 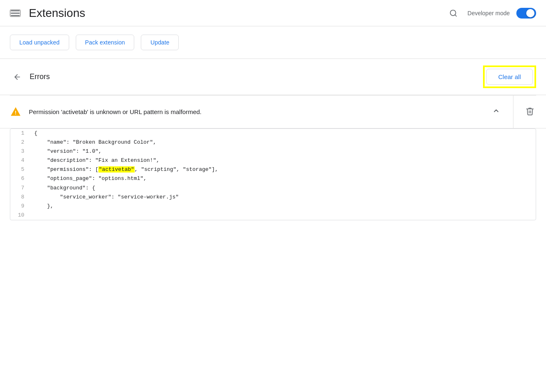 I want to click on code-line: 5 "permissions": ["activetab", "scriptin…, so click(x=273, y=170).